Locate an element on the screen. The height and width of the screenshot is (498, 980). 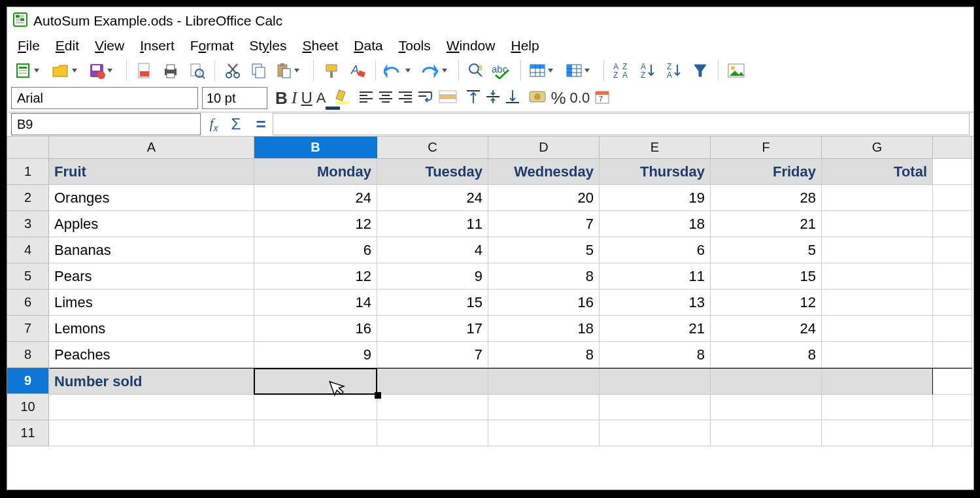
menu-window: Window is located at coordinates (471, 46).